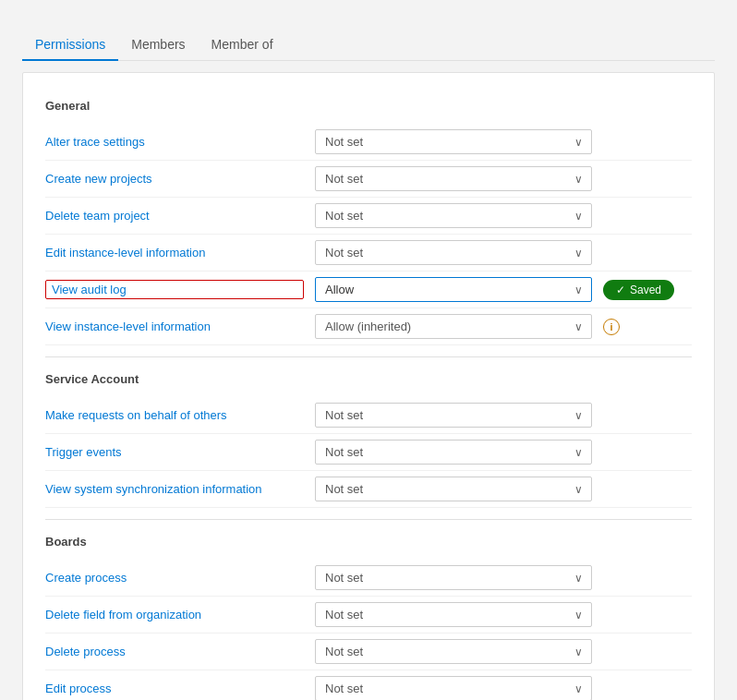  Describe the element at coordinates (453, 652) in the screenshot. I see `select-delete-process: Not setAllowDeny` at that location.